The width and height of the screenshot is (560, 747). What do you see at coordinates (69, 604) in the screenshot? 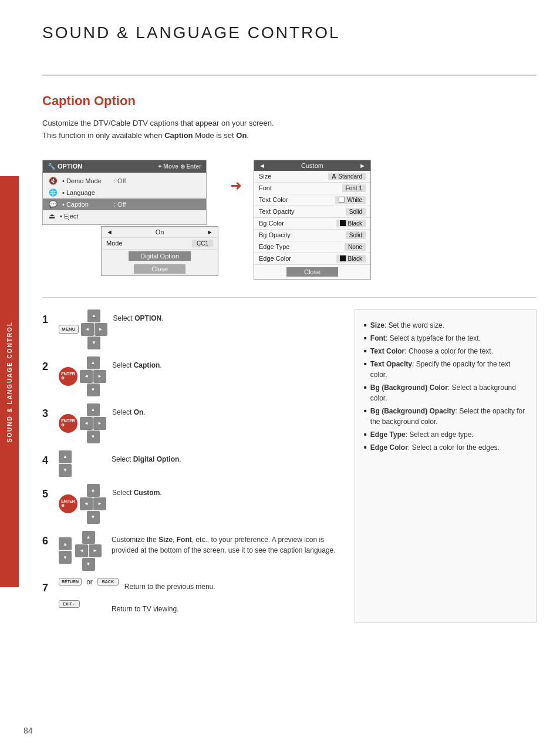
I see `exit-button: EXIT ⌐` at bounding box center [69, 604].